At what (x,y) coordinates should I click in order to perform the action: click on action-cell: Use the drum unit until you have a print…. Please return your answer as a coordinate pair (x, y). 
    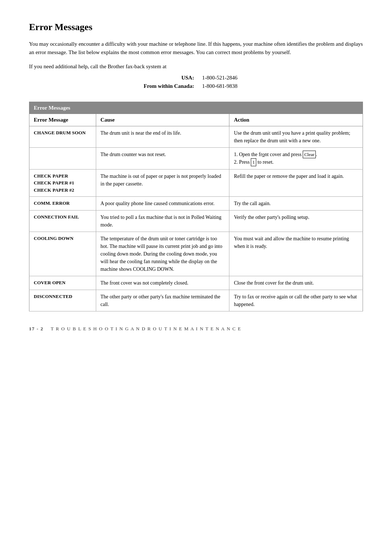
    Looking at the image, I should click on (296, 136).